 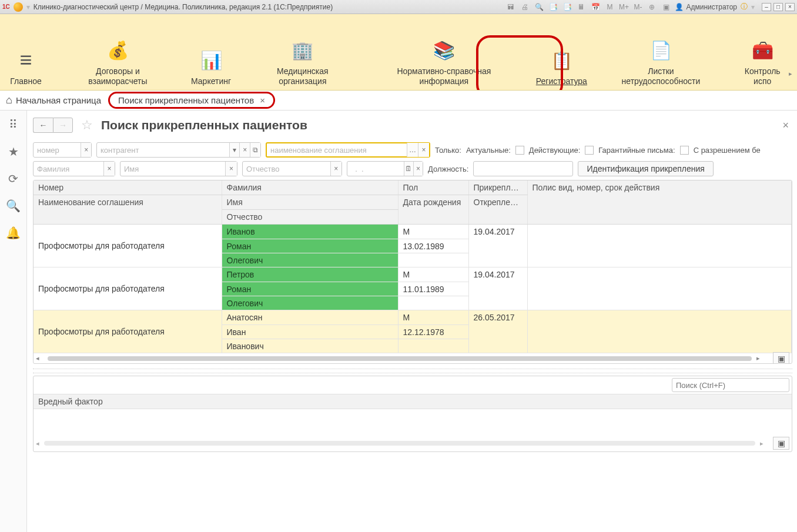 I want to click on cell-sex-dob: М13.02.1989, so click(x=433, y=246).